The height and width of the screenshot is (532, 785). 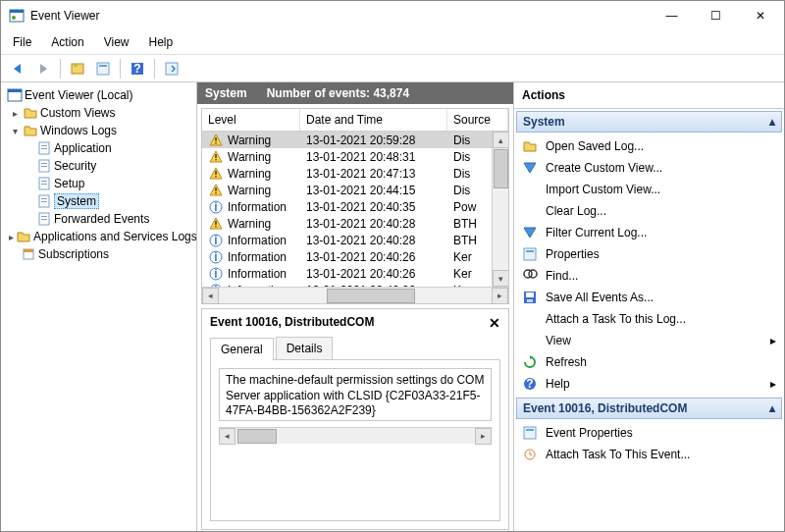 What do you see at coordinates (61, 69) in the screenshot?
I see `toolbar-separator` at bounding box center [61, 69].